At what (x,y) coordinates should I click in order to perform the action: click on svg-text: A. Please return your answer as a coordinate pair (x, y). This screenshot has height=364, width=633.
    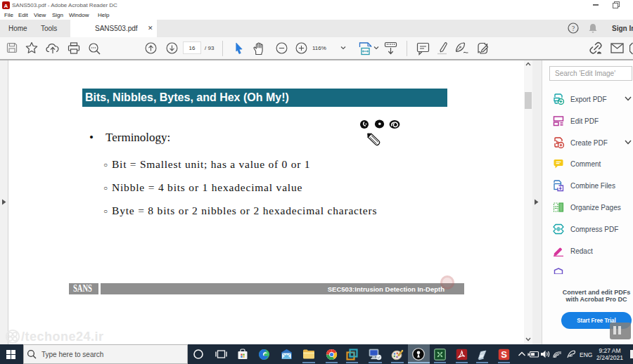
    Looking at the image, I should click on (6, 6).